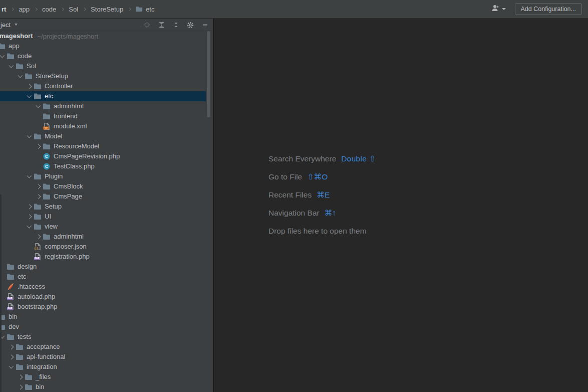 The image size is (588, 392). What do you see at coordinates (161, 25) in the screenshot?
I see `expand-all-icon` at bounding box center [161, 25].